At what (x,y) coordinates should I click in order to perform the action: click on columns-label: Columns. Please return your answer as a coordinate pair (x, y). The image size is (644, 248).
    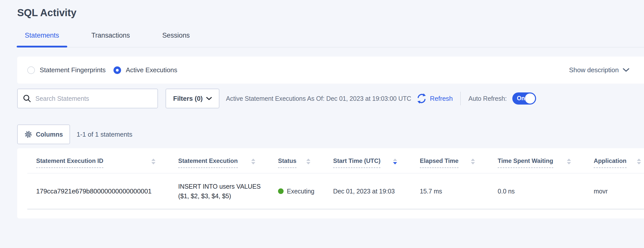
    Looking at the image, I should click on (50, 134).